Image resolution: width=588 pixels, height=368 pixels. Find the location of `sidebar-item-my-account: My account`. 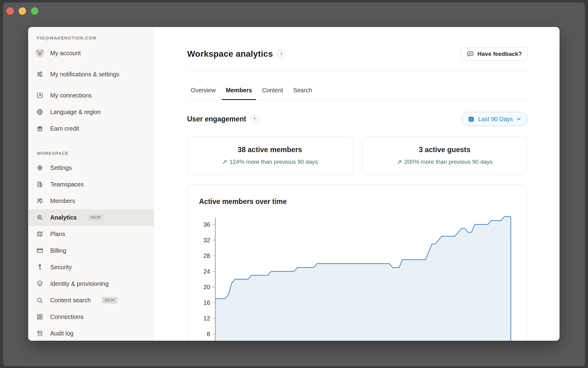

sidebar-item-my-account: My account is located at coordinates (91, 53).